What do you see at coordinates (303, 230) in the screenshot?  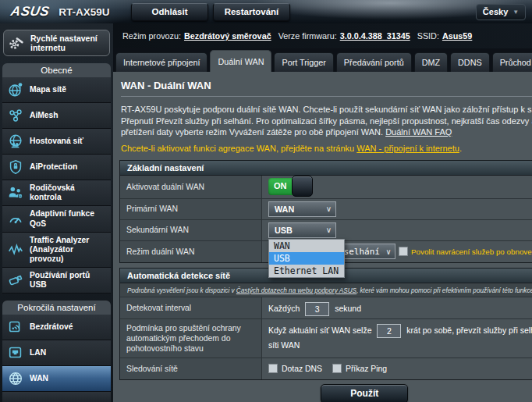 I see `secondary-wan-select: USB ∨` at bounding box center [303, 230].